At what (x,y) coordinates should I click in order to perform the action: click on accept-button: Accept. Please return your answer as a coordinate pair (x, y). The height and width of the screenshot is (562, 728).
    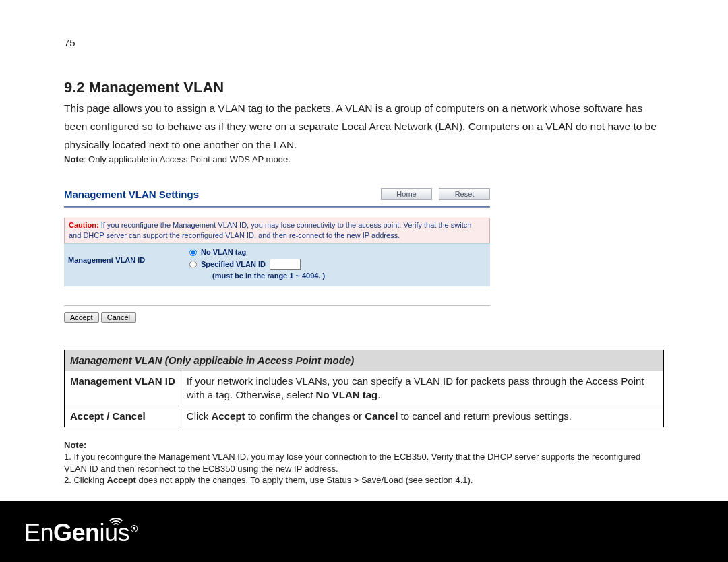
    Looking at the image, I should click on (82, 317).